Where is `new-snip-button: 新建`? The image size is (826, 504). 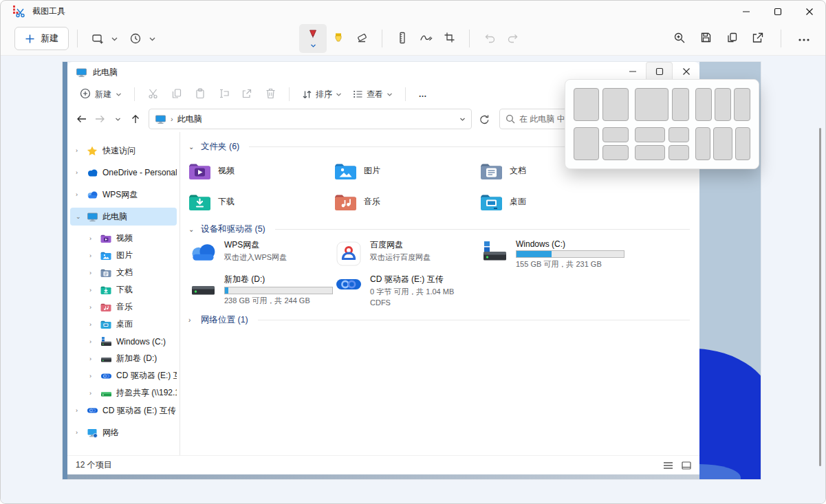
new-snip-button: 新建 is located at coordinates (41, 39).